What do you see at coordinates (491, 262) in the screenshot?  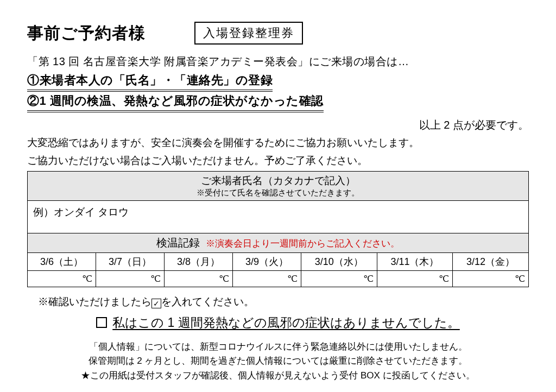 I see `date-cell: 3/12（金）` at bounding box center [491, 262].